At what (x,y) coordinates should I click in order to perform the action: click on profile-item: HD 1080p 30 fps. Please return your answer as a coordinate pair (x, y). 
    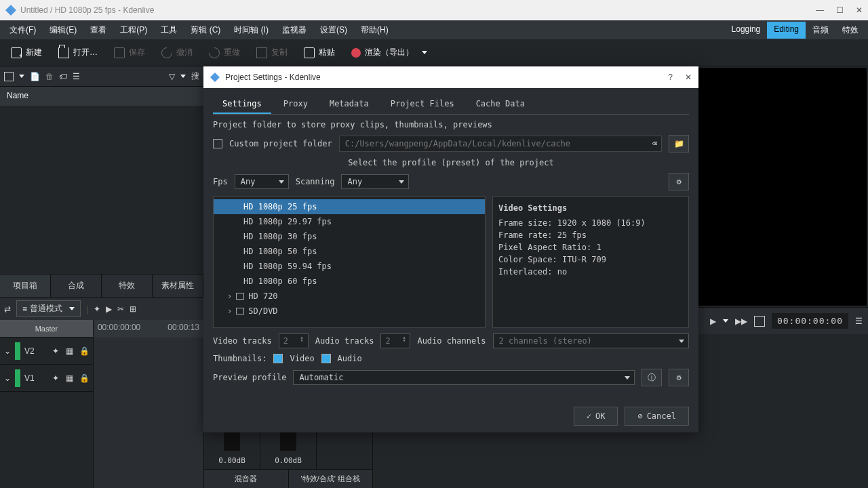
    Looking at the image, I should click on (349, 237).